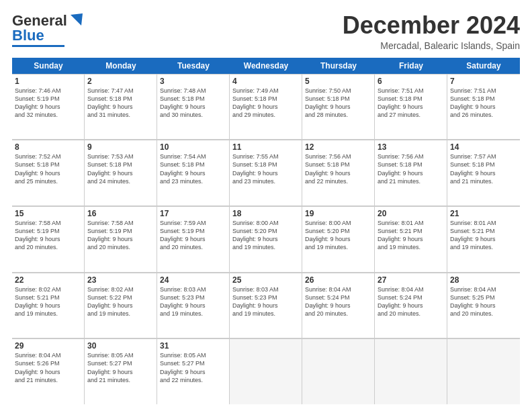  I want to click on day-info: Sunrise: 7:57 AMSunset: 5:18 PMDaylight:…, so click(484, 169).